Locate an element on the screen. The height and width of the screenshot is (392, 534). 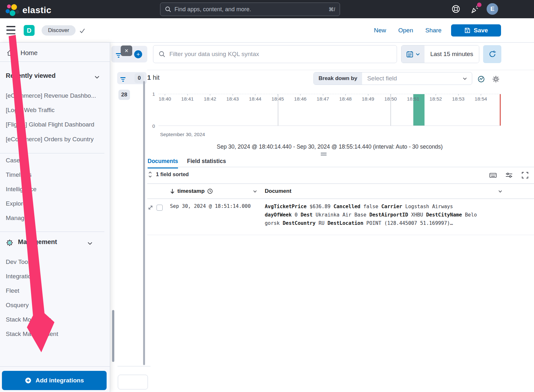
histogram-plot: 18:4018:4118:4218:4318:4418:4518:4618:47… is located at coordinates (330, 110).